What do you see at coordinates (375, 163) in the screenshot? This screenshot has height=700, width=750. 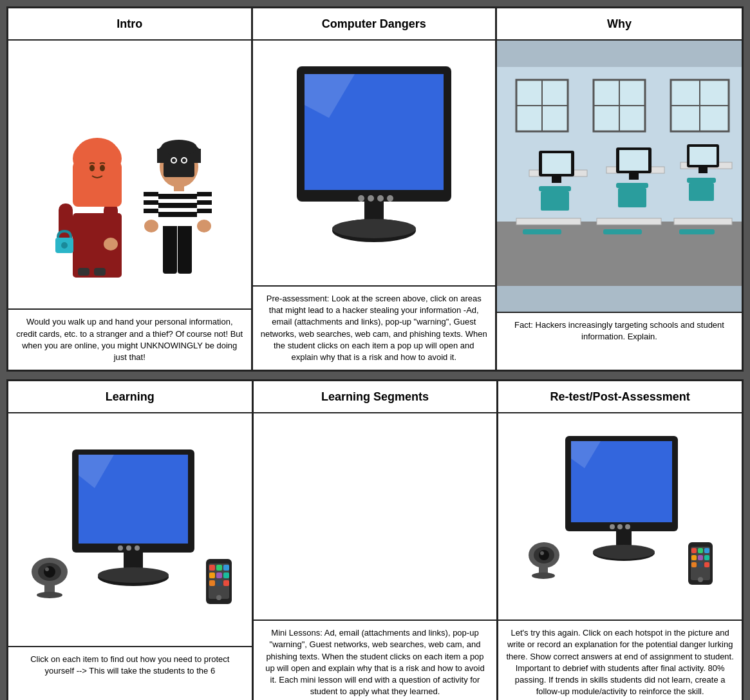 I see `computer-dangers-image` at bounding box center [375, 163].